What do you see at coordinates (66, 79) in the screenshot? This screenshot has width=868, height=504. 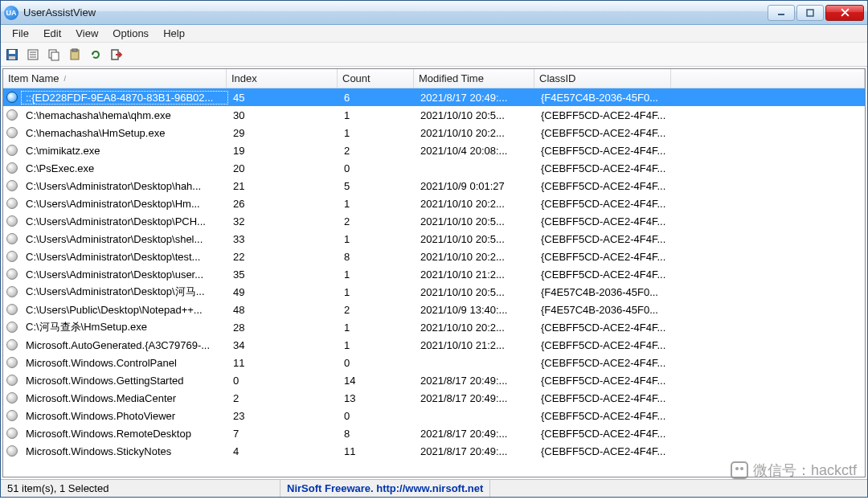 I see `sort-asc-icon: /` at bounding box center [66, 79].